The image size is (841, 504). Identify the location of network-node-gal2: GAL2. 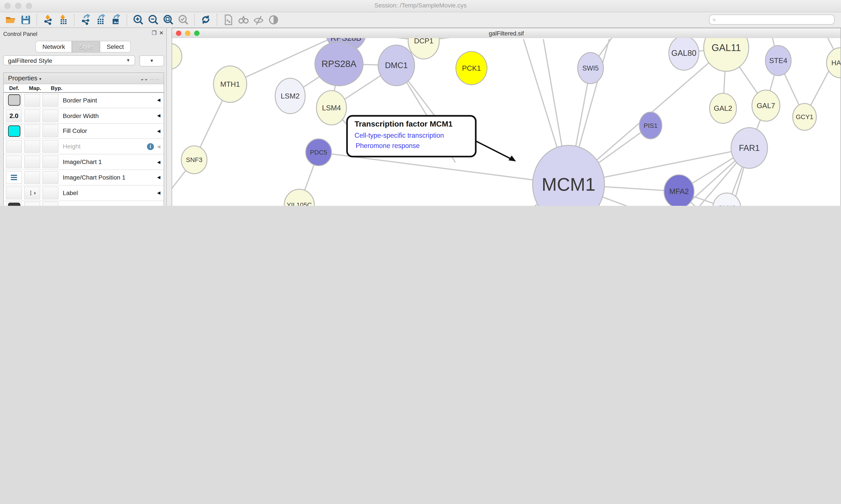
(723, 108).